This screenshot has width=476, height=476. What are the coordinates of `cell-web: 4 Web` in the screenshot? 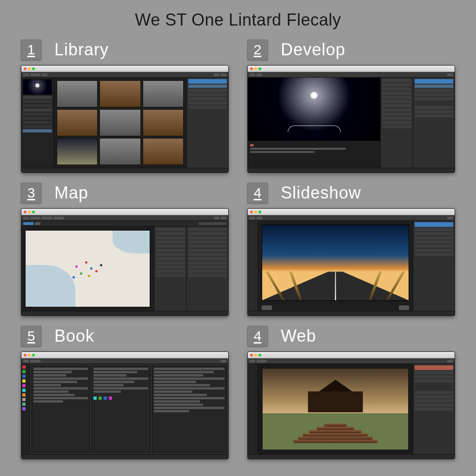 It's located at (351, 392).